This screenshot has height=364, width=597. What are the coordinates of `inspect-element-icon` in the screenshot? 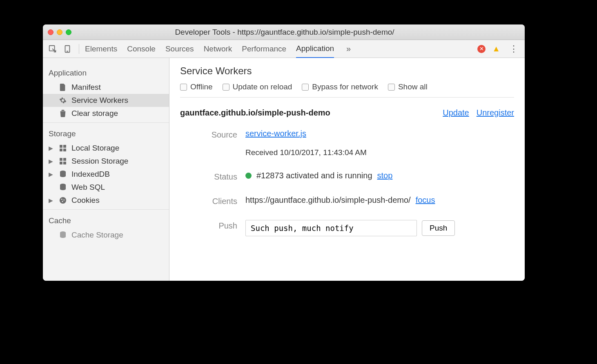 It's located at (53, 49).